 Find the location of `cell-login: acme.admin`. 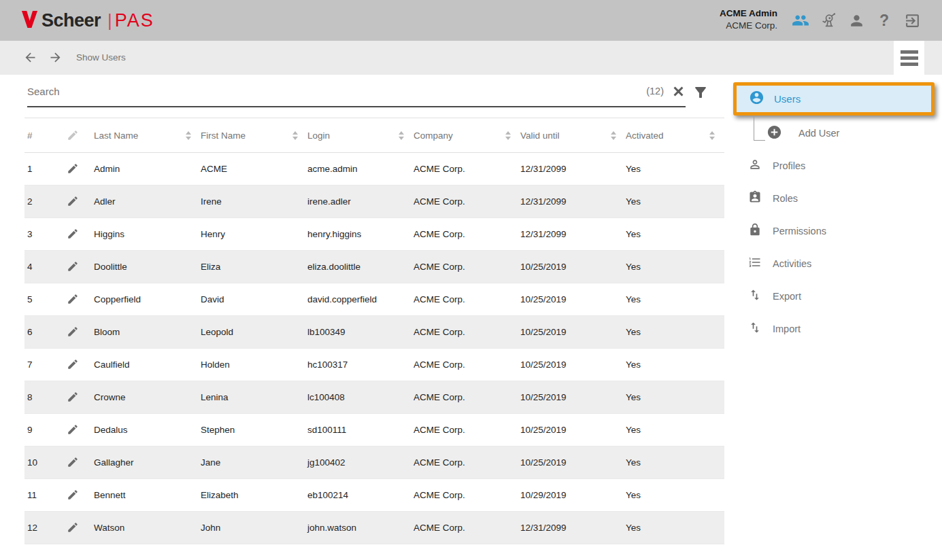

cell-login: acme.admin is located at coordinates (360, 169).